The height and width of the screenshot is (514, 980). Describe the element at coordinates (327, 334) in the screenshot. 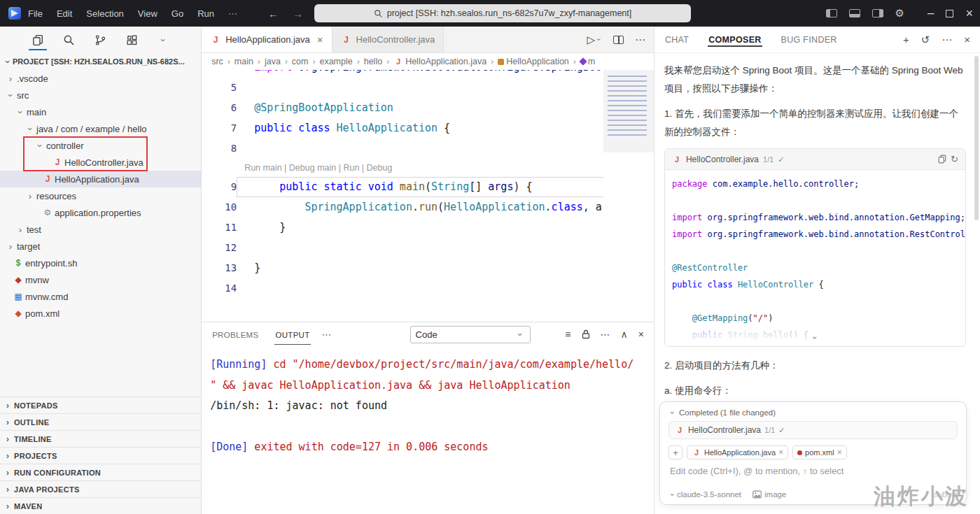

I see `panel-more-icon: ⋯` at that location.